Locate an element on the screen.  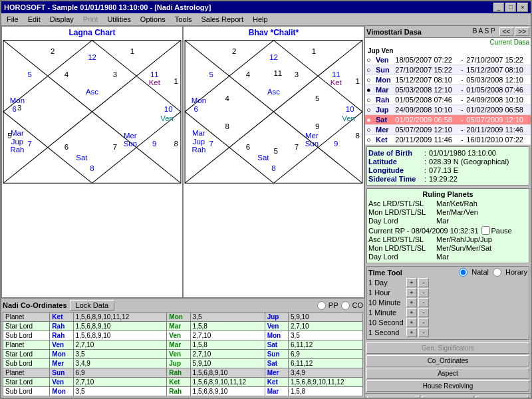
ruling-day2-label: Day Lord is located at coordinates (402, 257).